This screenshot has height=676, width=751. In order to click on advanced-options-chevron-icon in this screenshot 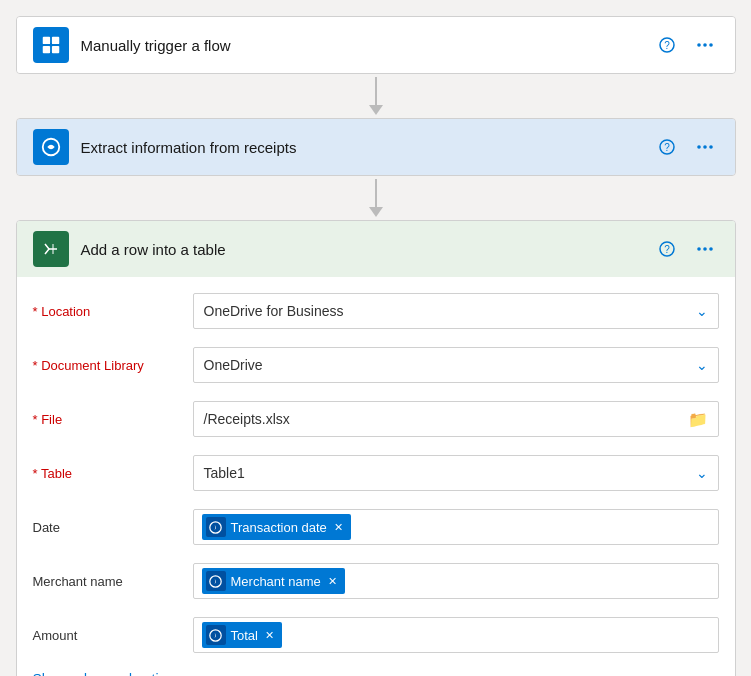, I will do `click(194, 674)`.